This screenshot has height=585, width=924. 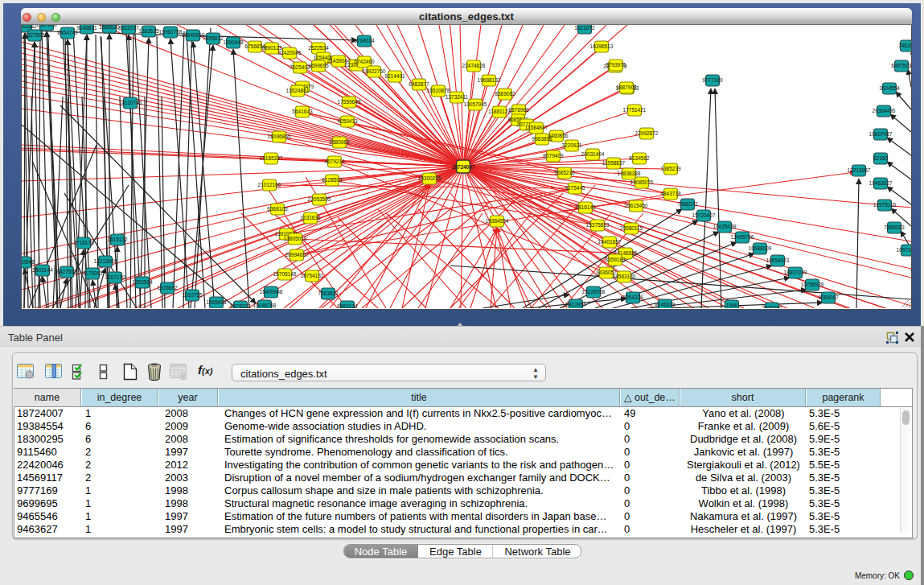 What do you see at coordinates (575, 188) in the screenshot?
I see `svg-text: 9275445` at bounding box center [575, 188].